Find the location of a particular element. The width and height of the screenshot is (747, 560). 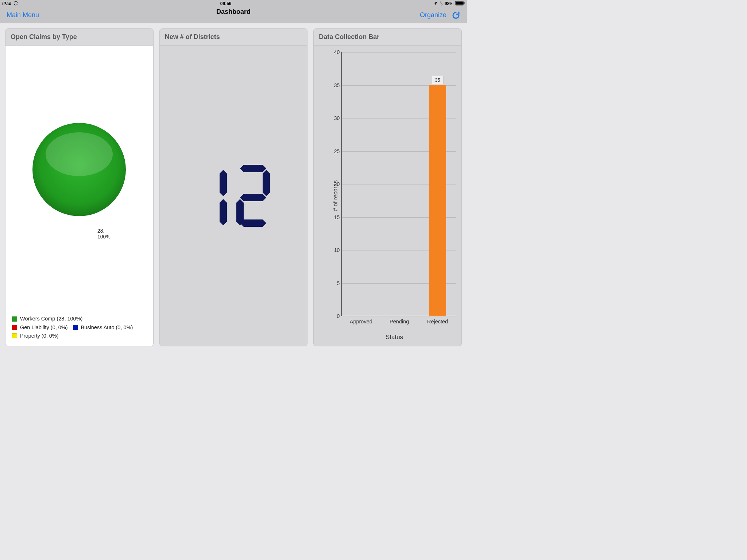

clock: 09:56 is located at coordinates (226, 4).